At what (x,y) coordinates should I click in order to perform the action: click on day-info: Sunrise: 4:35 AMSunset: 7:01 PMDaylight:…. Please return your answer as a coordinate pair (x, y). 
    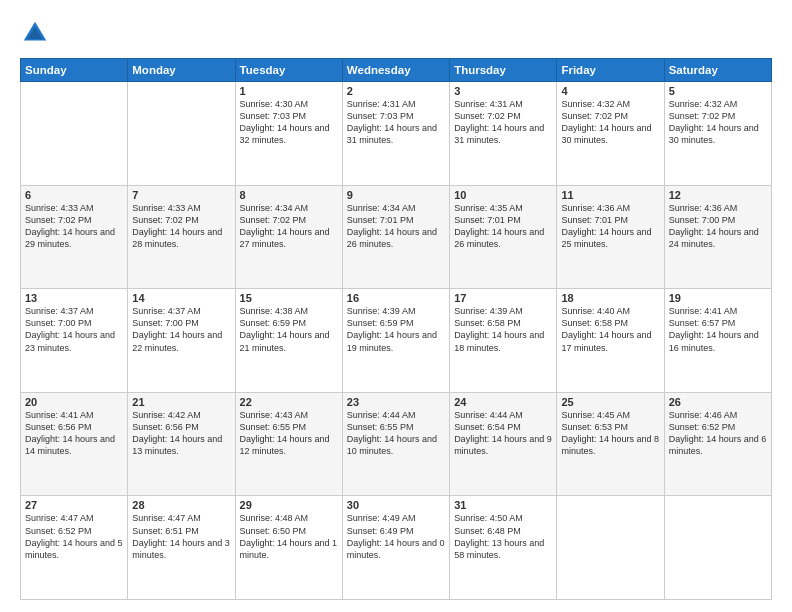
    Looking at the image, I should click on (503, 226).